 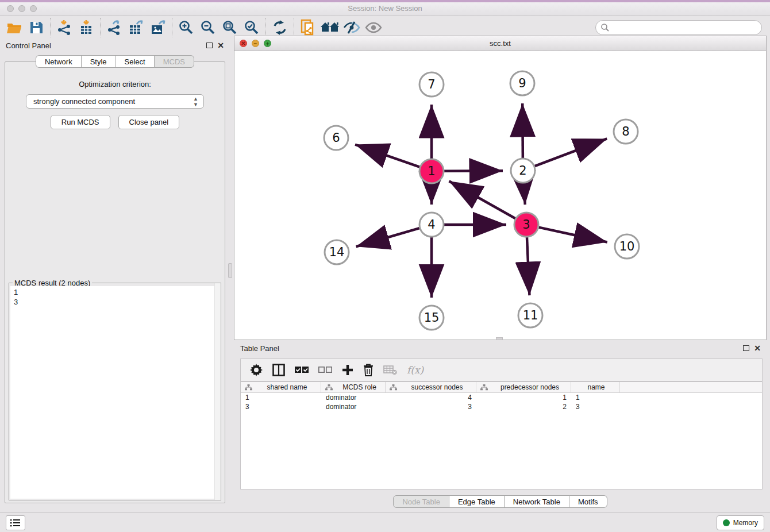 I want to click on delete-table-icon, so click(x=390, y=370).